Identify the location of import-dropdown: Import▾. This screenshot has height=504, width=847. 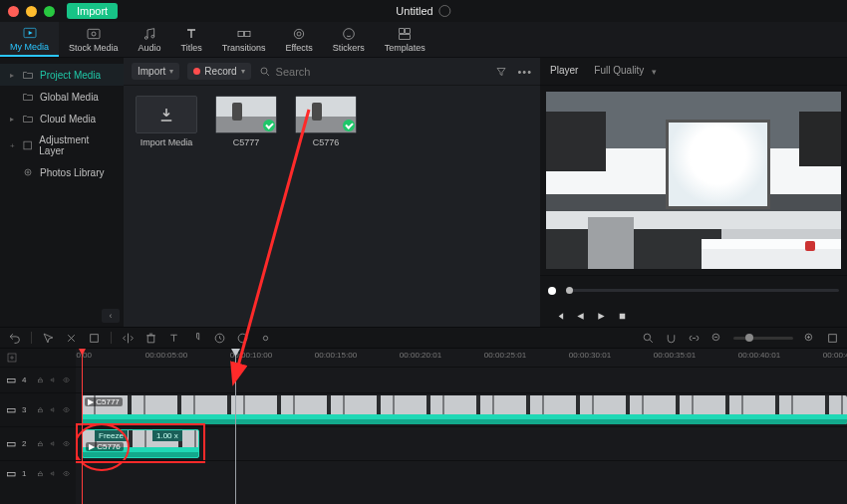
(155, 72).